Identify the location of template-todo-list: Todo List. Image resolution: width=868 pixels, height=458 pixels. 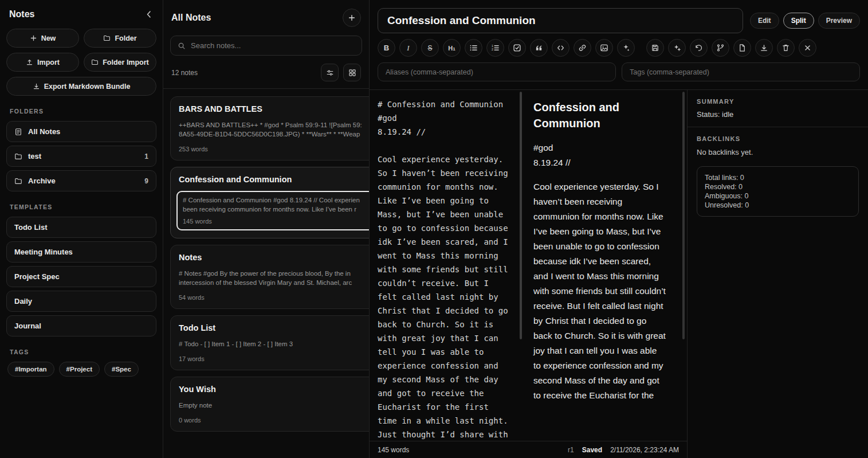
(81, 227).